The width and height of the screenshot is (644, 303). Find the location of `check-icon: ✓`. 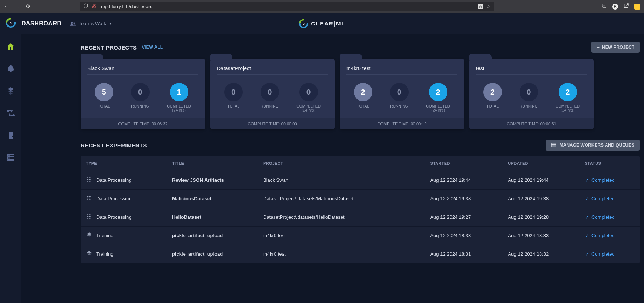

check-icon: ✓ is located at coordinates (587, 180).